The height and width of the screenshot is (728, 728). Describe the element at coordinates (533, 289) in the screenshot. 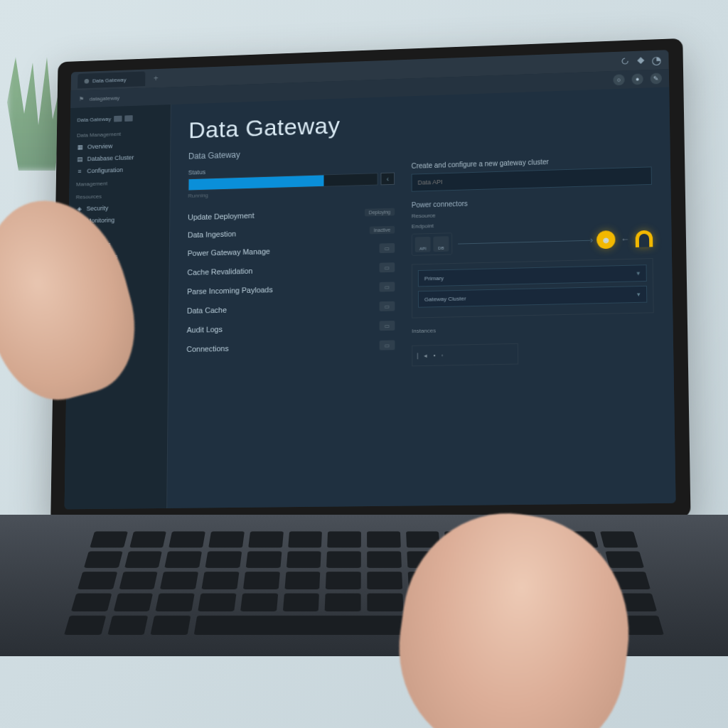

I see `dropdown-group: Primary ▾ Gateway Cluster ▾` at that location.